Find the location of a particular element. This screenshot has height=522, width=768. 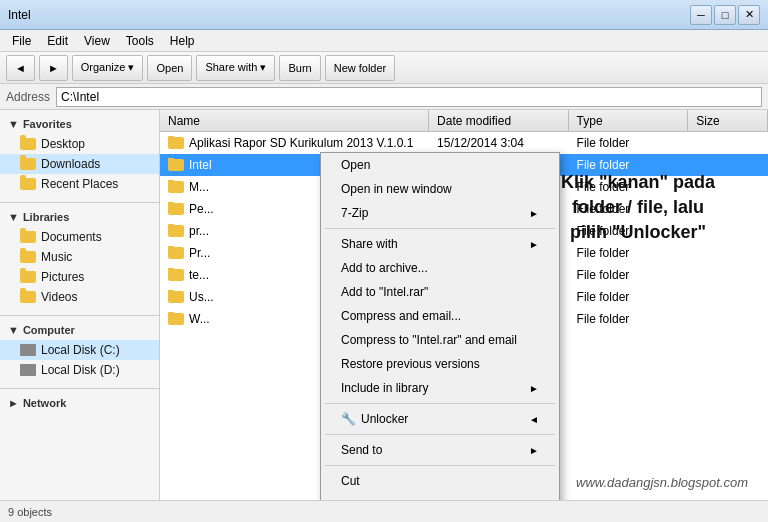

ctx-unlocker: 🔧 Unlocker ◄ is located at coordinates (440, 419).